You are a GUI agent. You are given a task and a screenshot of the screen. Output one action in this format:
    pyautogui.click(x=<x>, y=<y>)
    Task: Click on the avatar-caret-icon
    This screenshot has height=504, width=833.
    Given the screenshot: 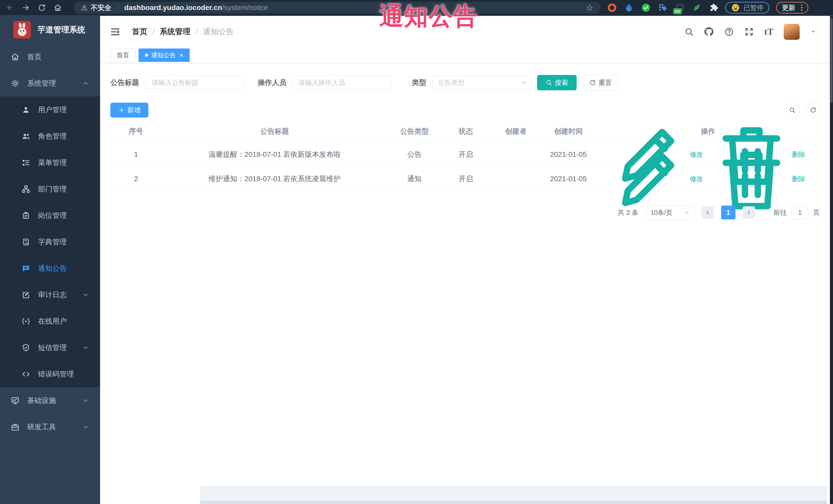 What is the action you would take?
    pyautogui.click(x=813, y=32)
    